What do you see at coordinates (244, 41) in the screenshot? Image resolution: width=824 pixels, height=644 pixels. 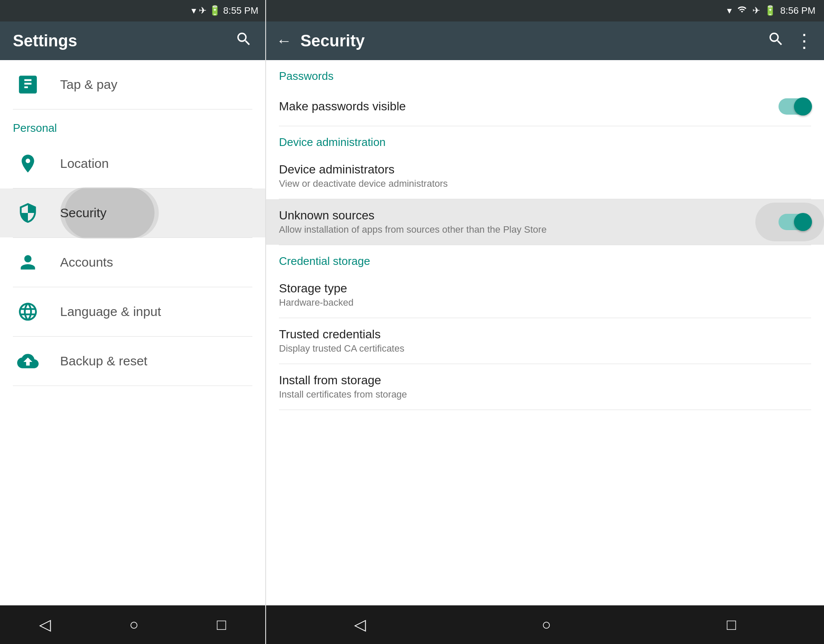 I see `search-icon` at bounding box center [244, 41].